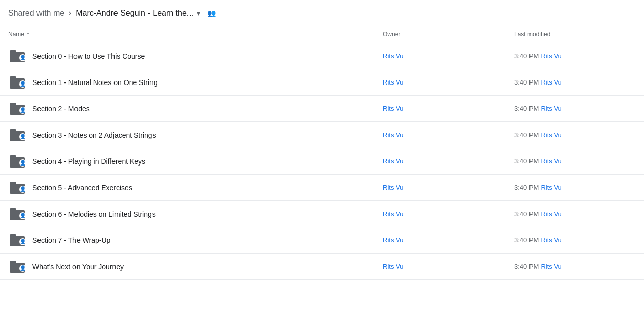  Describe the element at coordinates (448, 34) in the screenshot. I see `column-owner-header: Owner` at that location.